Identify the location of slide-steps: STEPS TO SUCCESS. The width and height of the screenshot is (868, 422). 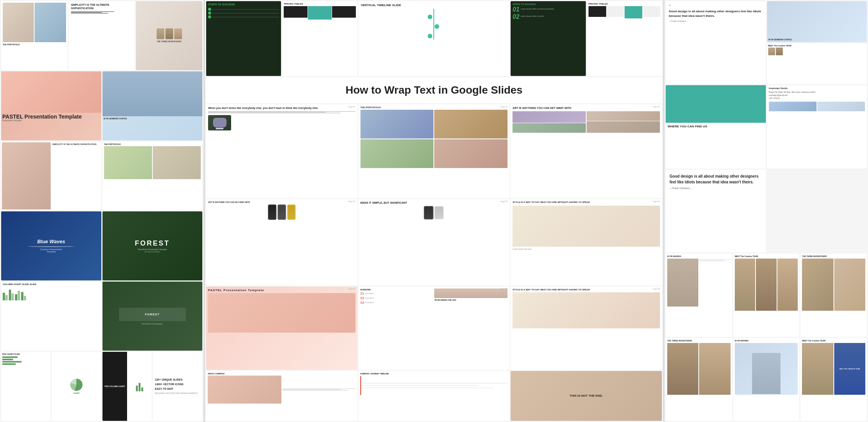
(243, 38).